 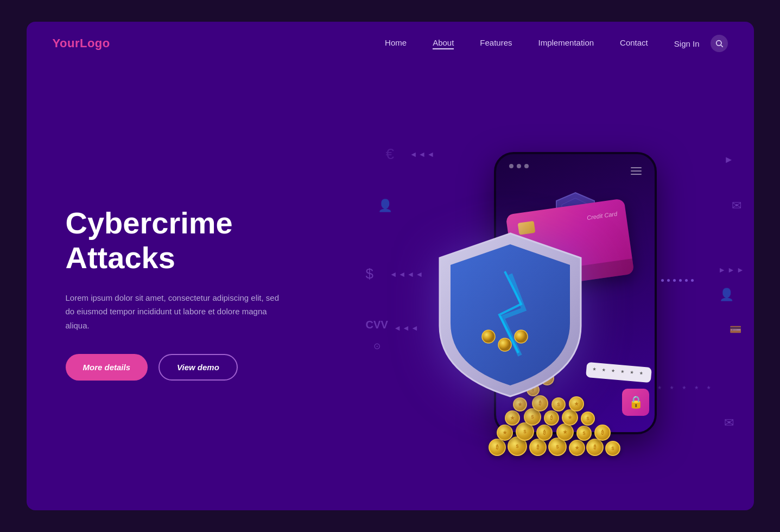 What do you see at coordinates (577, 448) in the screenshot?
I see `coin-5: ★` at bounding box center [577, 448].